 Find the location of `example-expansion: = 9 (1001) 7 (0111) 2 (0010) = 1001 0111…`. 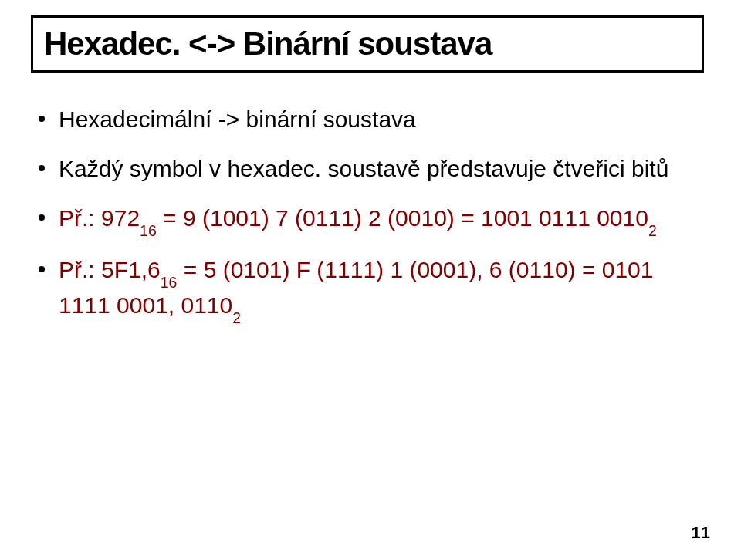

example-expansion: = 9 (1001) 7 (0111) 2 (0010) = 1001 0111… is located at coordinates (403, 218).